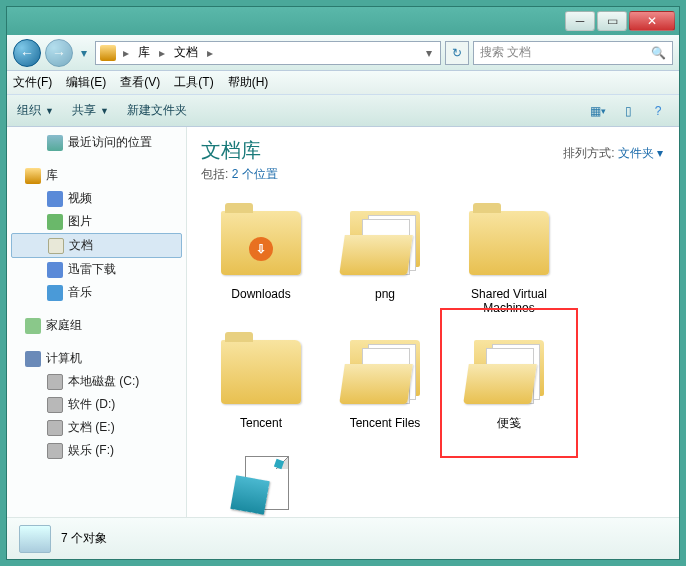 This screenshot has height=566, width=686. What do you see at coordinates (140, 82) in the screenshot?
I see `menu-view: 查看(V)` at bounding box center [140, 82].